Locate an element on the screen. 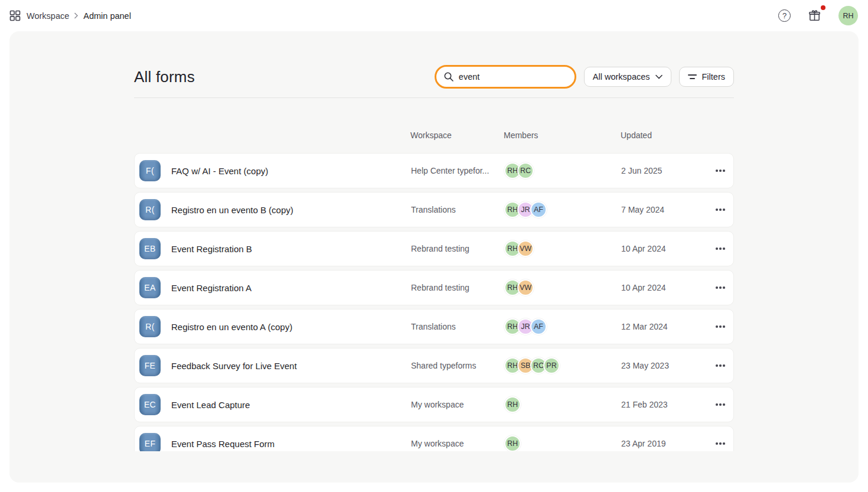  topbar: Workspace Admin panel ? RH is located at coordinates (434, 15).